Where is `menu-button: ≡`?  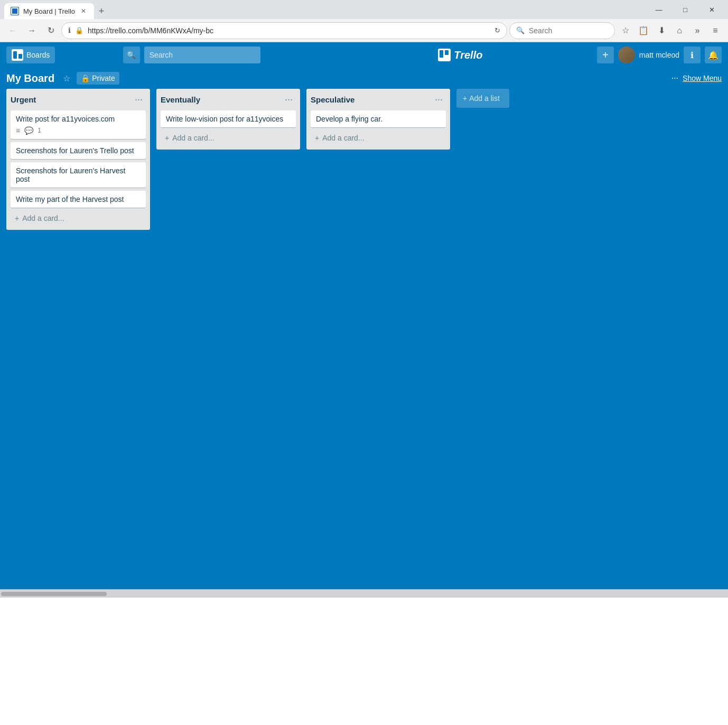
menu-button: ≡ is located at coordinates (715, 31).